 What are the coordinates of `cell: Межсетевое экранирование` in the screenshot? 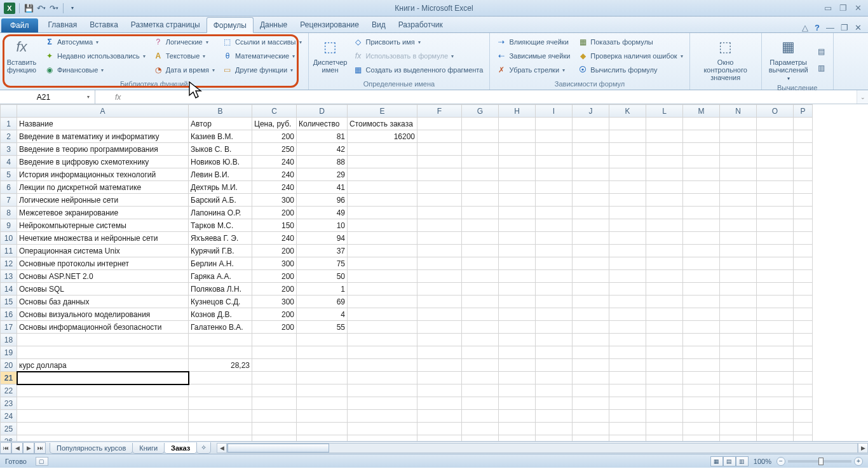 It's located at (103, 213).